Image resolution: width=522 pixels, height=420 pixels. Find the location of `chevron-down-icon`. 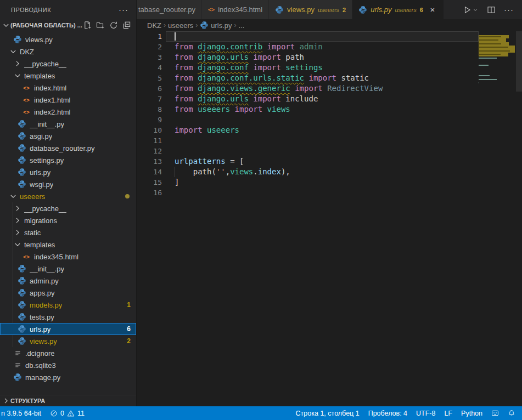

chevron-down-icon is located at coordinates (6, 25).